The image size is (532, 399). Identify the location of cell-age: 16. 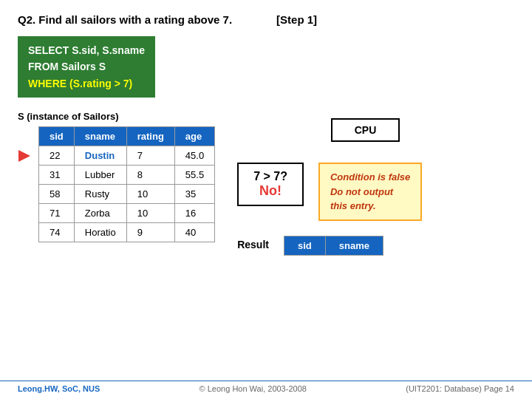
(194, 214).